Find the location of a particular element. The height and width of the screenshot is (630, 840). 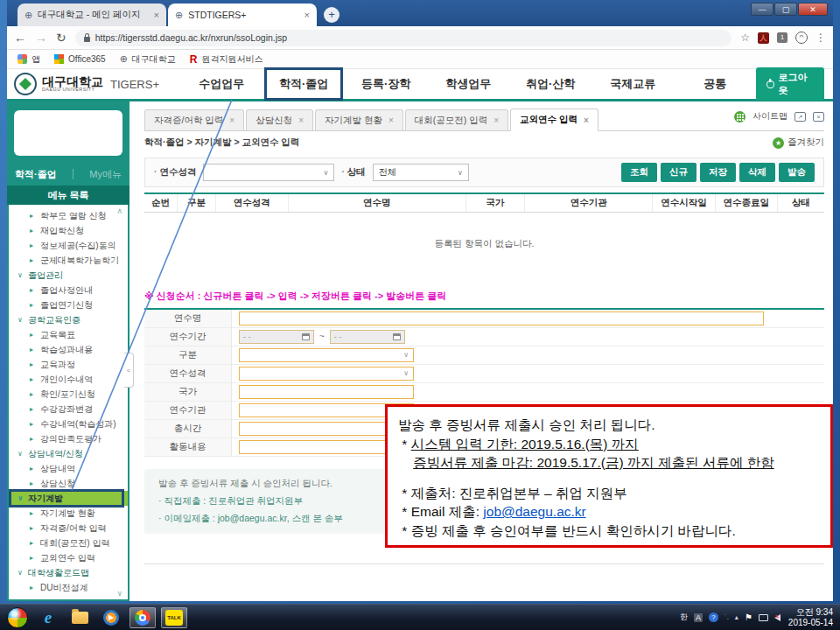

ime-english-indicator: A is located at coordinates (698, 618).